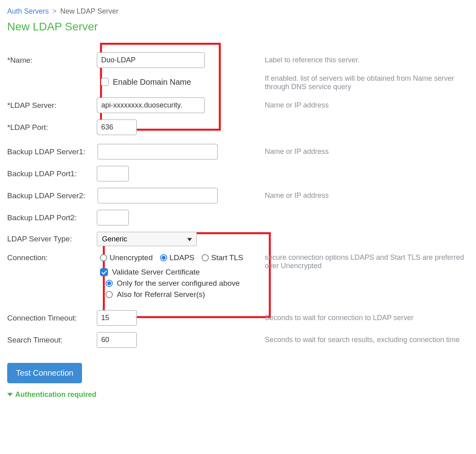  What do you see at coordinates (152, 82) in the screenshot?
I see `enable-domain-label: Enable Domain Name` at bounding box center [152, 82].